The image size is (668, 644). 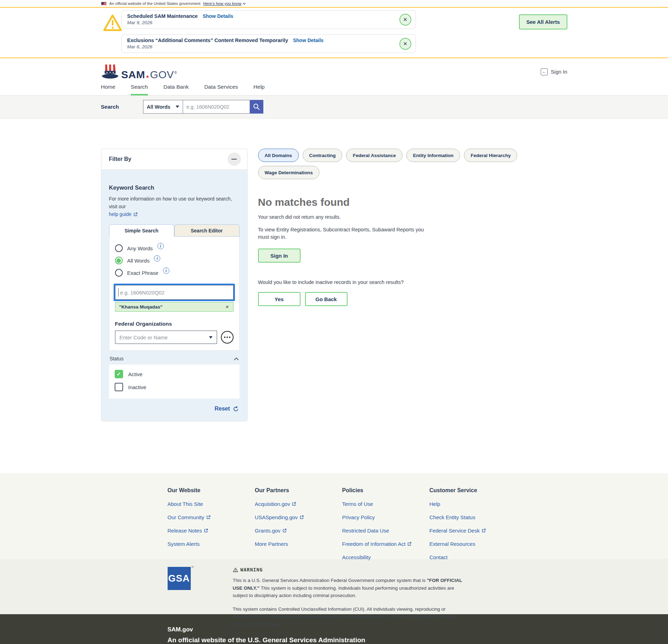 I want to click on sign-in-note: To view Entity Registrations, Subcontrac…, so click(x=346, y=233).